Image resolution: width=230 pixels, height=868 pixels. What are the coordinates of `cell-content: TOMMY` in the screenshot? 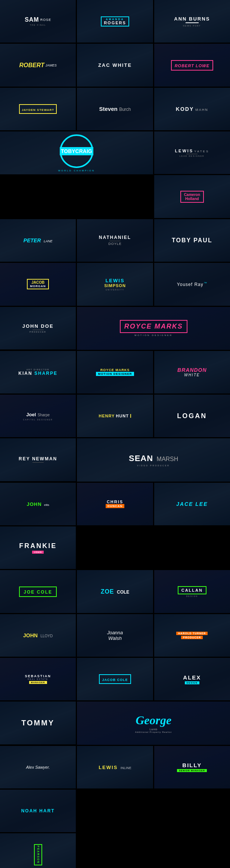 It's located at (38, 723).